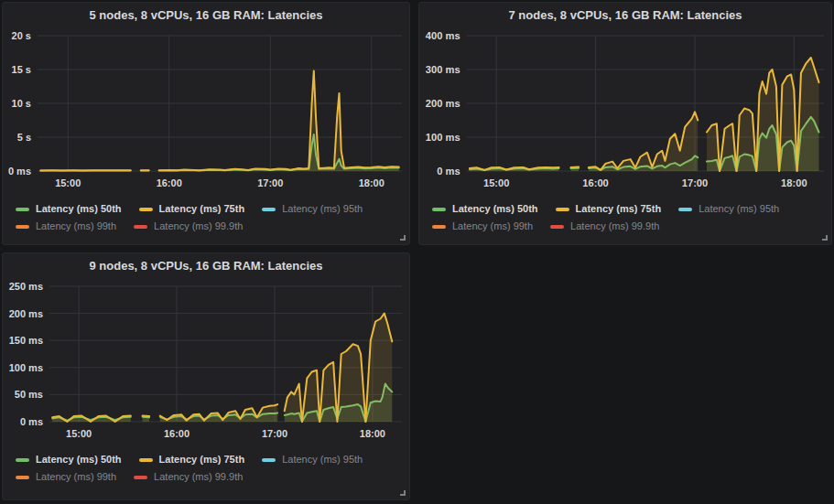 The height and width of the screenshot is (504, 834). Describe the element at coordinates (22, 103) in the screenshot. I see `svg-text: 10 s` at that location.